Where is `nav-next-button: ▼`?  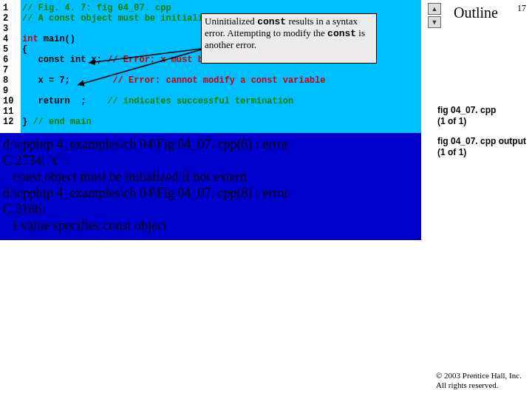 nav-next-button: ▼ is located at coordinates (434, 22).